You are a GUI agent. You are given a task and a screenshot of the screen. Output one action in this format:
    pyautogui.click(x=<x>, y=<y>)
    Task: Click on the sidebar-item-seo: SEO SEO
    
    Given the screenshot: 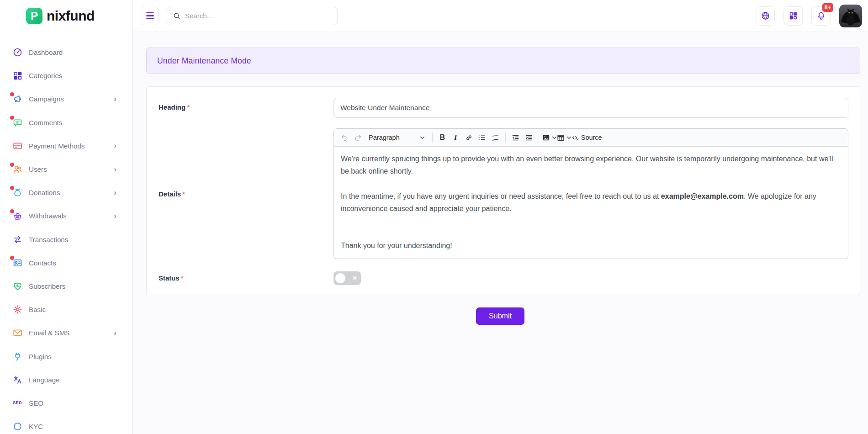 What is the action you would take?
    pyautogui.click(x=66, y=403)
    